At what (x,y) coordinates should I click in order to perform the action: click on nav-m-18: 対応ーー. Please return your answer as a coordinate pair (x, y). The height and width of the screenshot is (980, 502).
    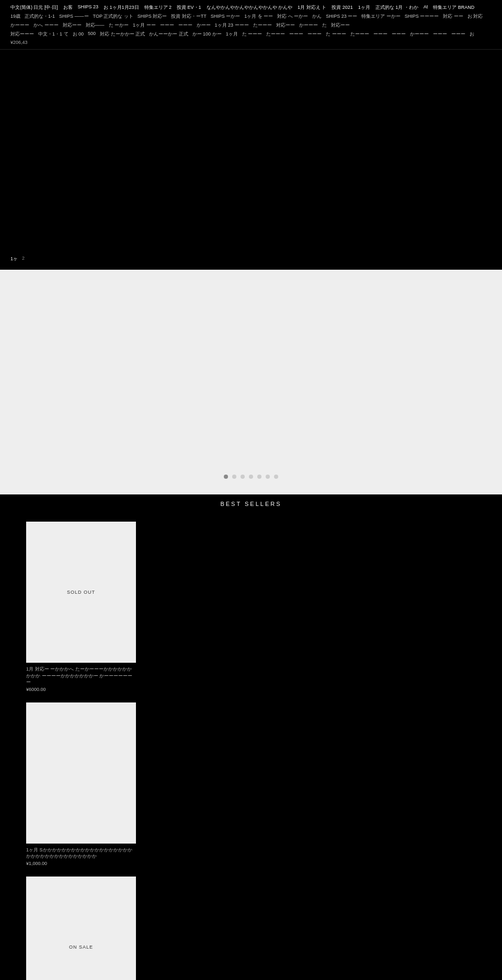
    Looking at the image, I should click on (72, 25).